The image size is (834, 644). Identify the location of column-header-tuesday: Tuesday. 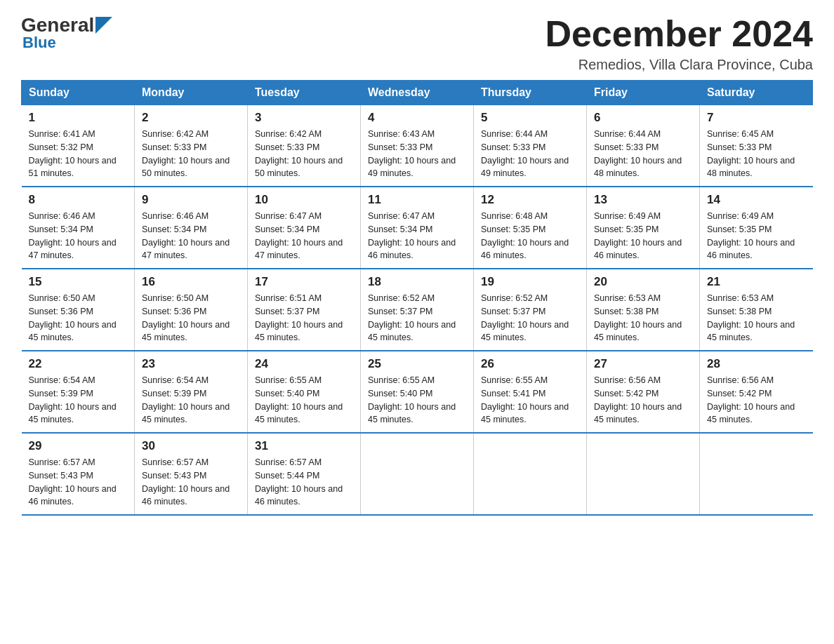
(305, 93).